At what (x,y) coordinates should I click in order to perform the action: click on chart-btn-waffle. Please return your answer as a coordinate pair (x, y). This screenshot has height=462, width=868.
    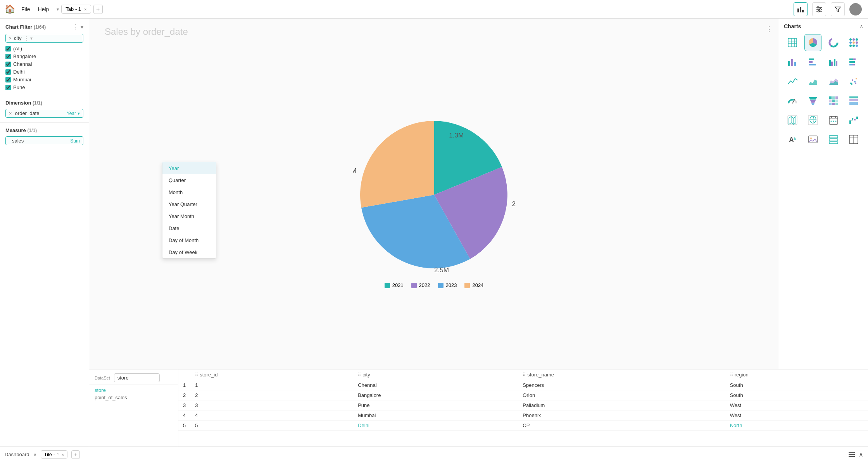
    Looking at the image, I should click on (854, 43).